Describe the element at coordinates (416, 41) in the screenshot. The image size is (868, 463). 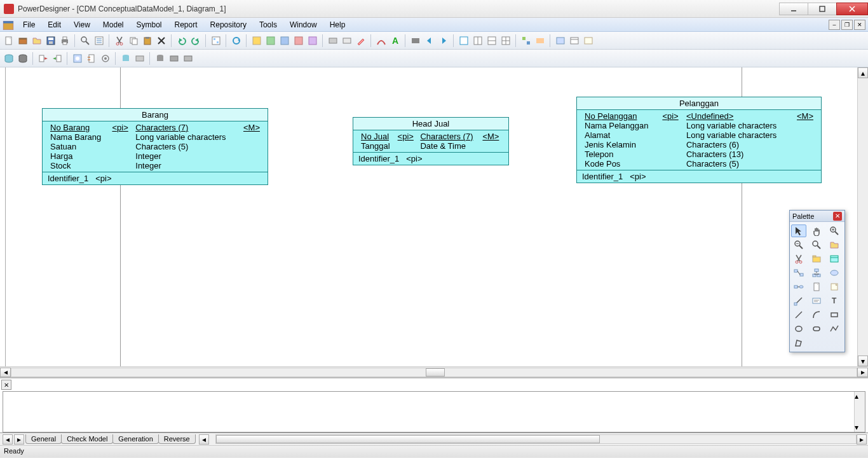
I see `tool-i` at that location.